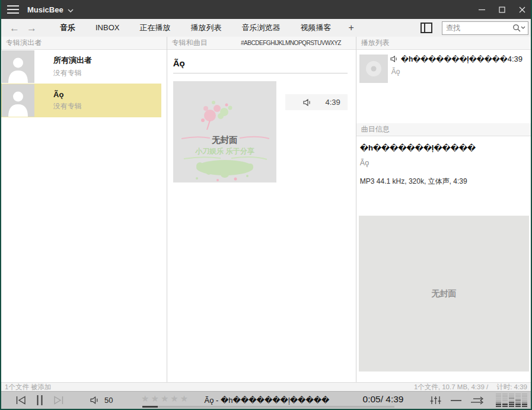 The image size is (532, 410). I want to click on star-rating: ★★★★★, so click(165, 399).